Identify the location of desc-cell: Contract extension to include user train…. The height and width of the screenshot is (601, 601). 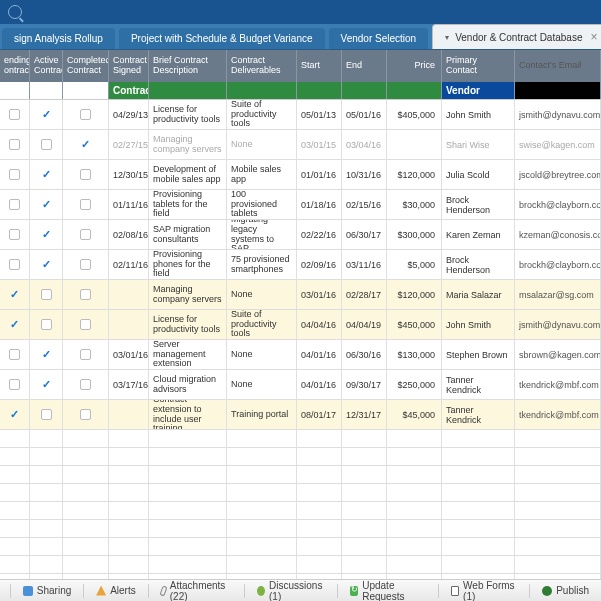
(188, 414).